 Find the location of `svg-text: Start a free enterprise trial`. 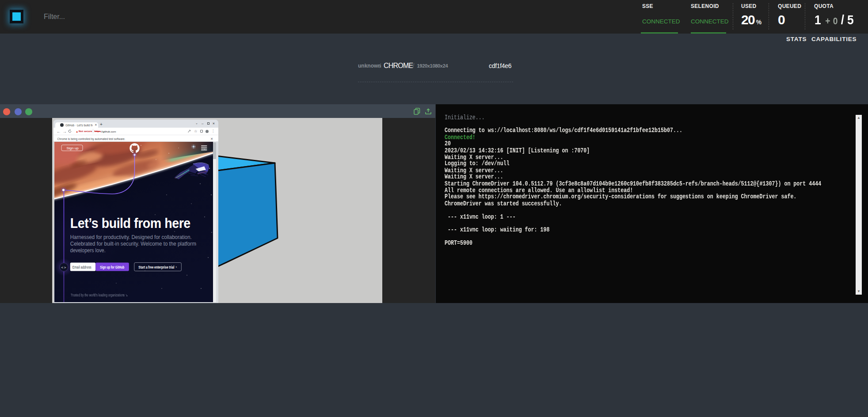

svg-text: Start a free enterprise trial is located at coordinates (156, 267).